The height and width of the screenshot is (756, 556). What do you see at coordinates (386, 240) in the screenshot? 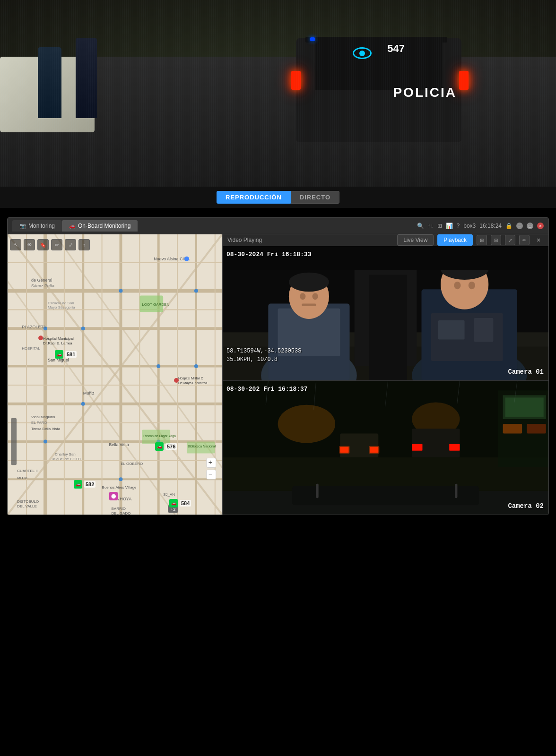
I see `video-toolbar: Video Playing Live View Playback ⊞ ⊟ ⤢ ✏…` at bounding box center [386, 240].